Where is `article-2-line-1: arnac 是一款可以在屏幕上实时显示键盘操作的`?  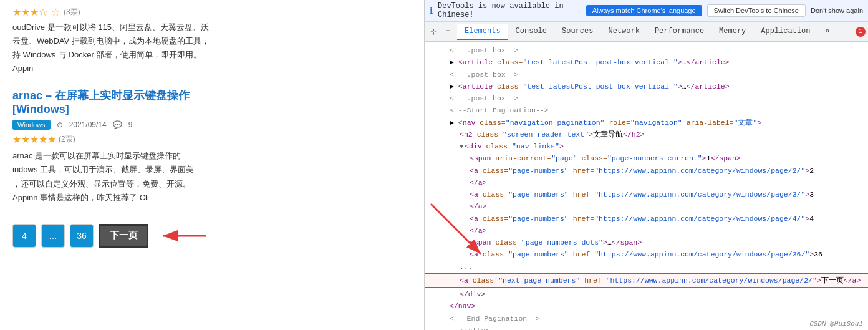 article-2-line-1: arnac 是一款可以在屏幕上实时显示键盘操作的 is located at coordinates (212, 156).